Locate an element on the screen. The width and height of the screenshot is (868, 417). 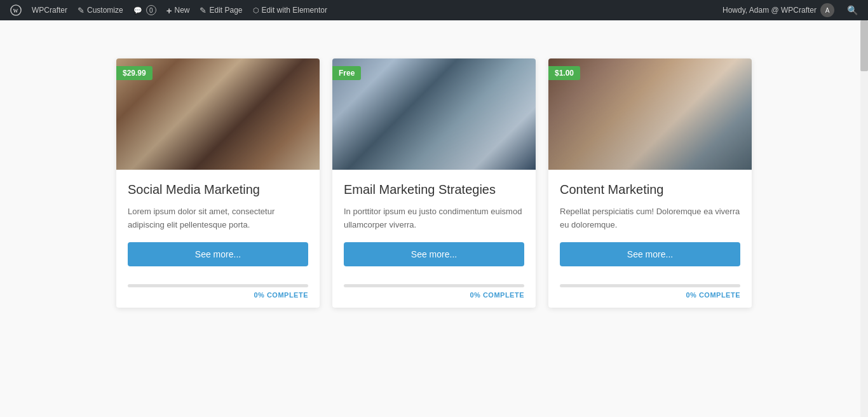
howdy-text: Howdy, Adam @ WPCrafter is located at coordinates (770, 10).